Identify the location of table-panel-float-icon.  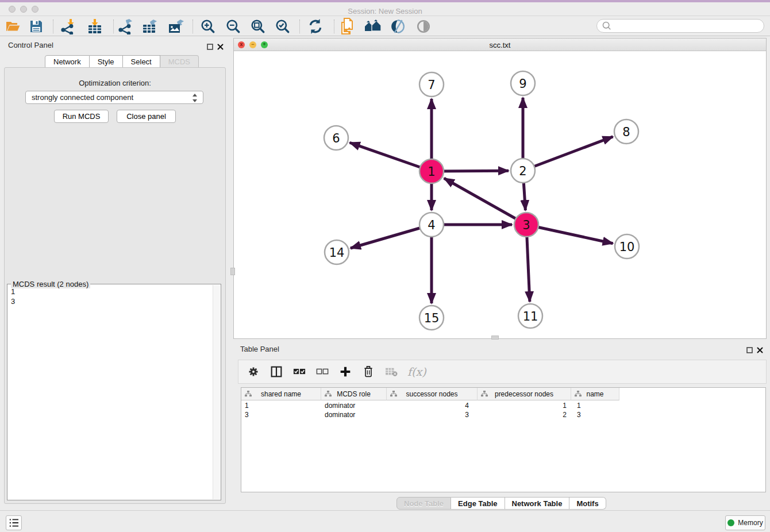
(749, 350).